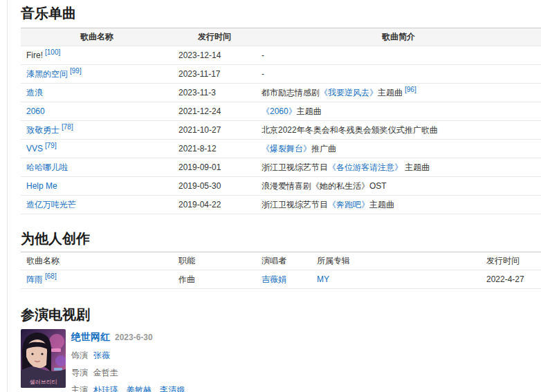 The image size is (541, 392). Describe the element at coordinates (51, 277) in the screenshot. I see `reference-link: [68]` at that location.